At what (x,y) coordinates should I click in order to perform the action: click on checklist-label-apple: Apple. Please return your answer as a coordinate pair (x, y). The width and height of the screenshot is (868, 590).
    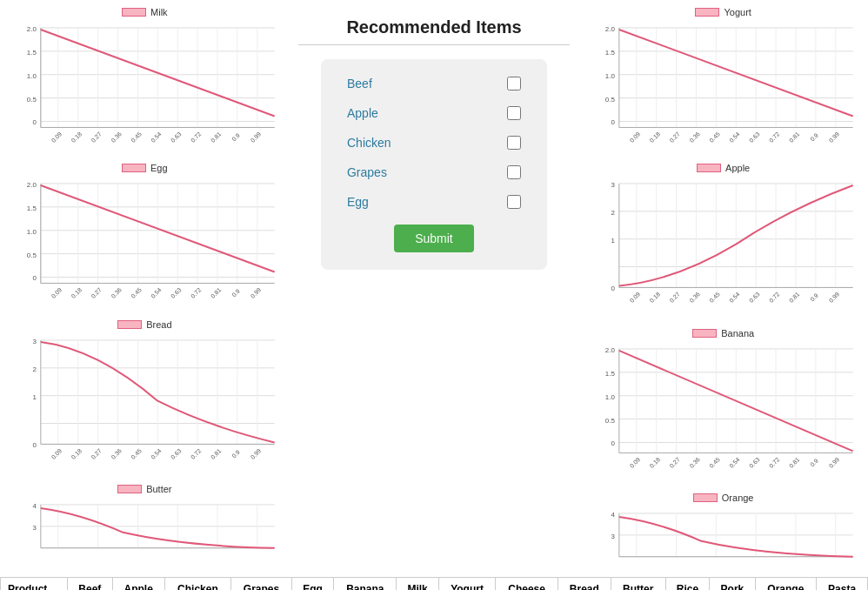
    Looking at the image, I should click on (363, 113).